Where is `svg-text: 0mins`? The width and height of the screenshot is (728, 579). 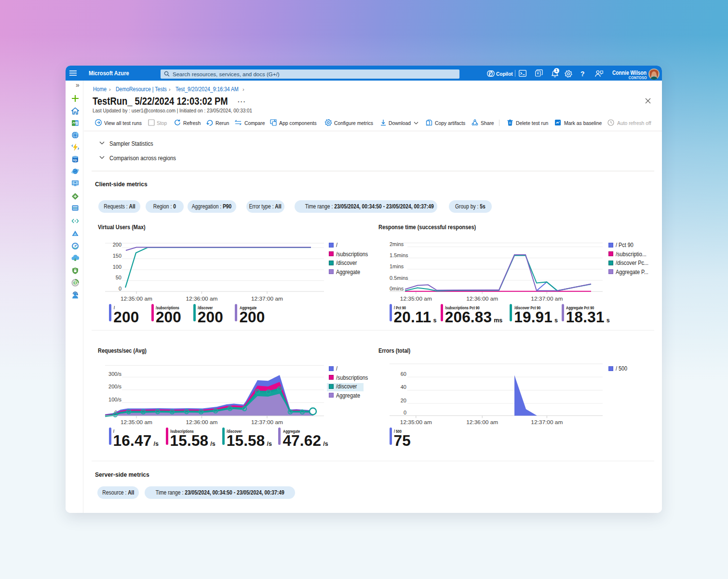 svg-text: 0mins is located at coordinates (397, 289).